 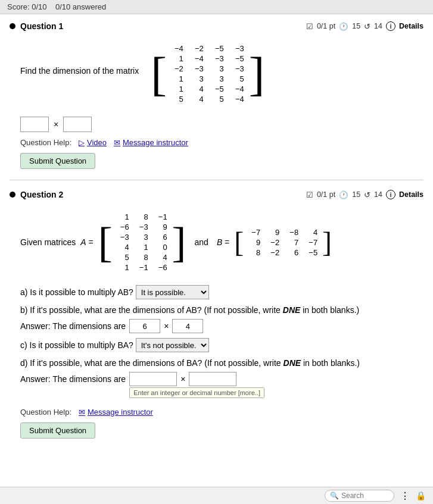 I want to click on envelope-icon: ✉, so click(x=117, y=143).